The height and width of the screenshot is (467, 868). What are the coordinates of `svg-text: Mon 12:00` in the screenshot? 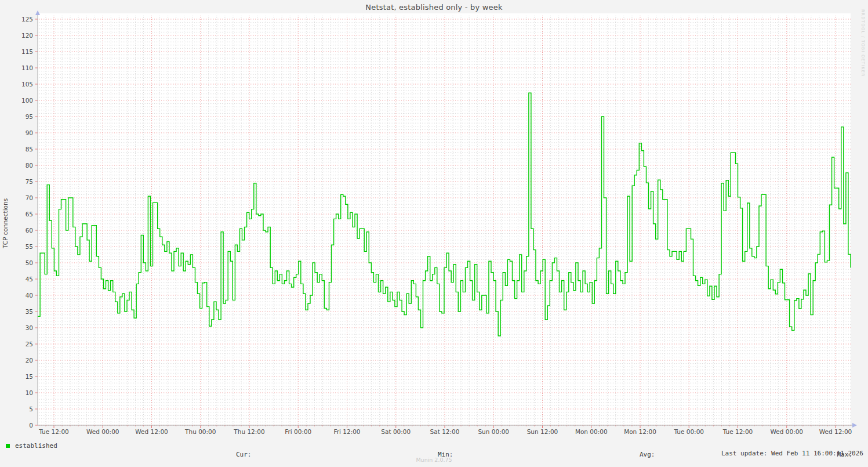 It's located at (640, 432).